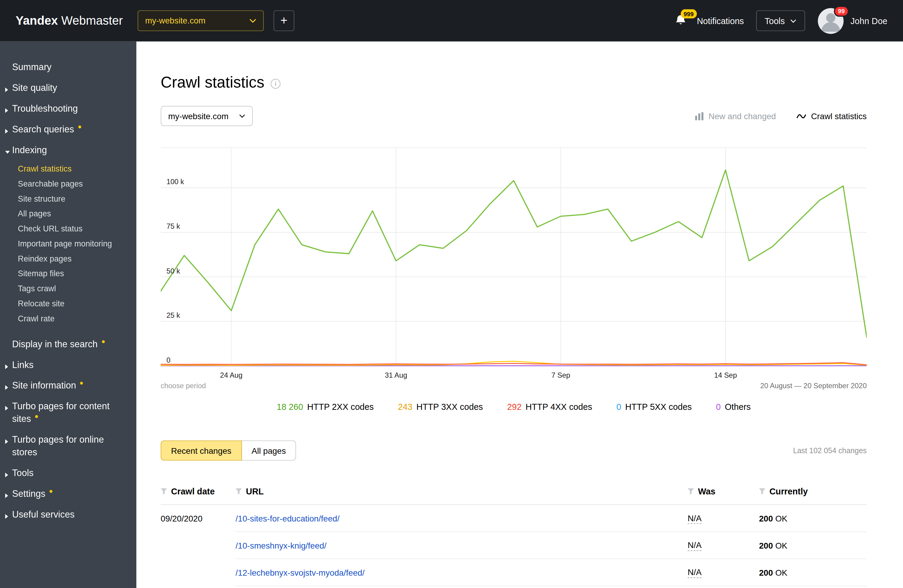 The image size is (903, 588). I want to click on url-link: /10-sites-for-education/feed/, so click(288, 519).